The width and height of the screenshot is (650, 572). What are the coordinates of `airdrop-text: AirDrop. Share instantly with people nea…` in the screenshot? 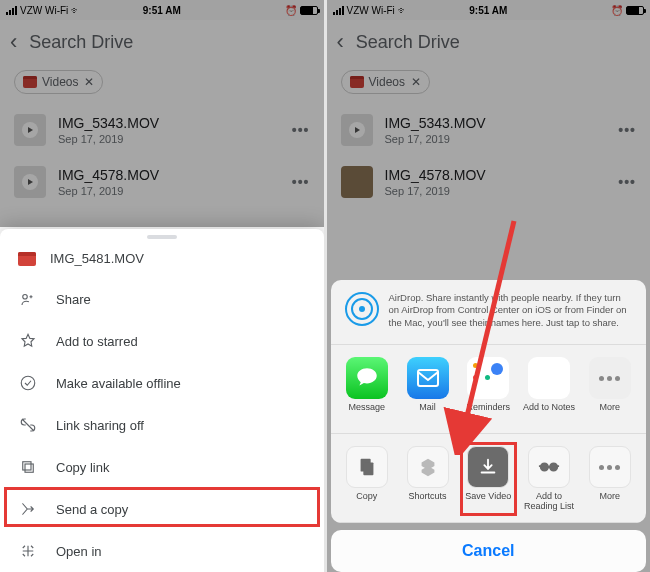 It's located at (511, 311).